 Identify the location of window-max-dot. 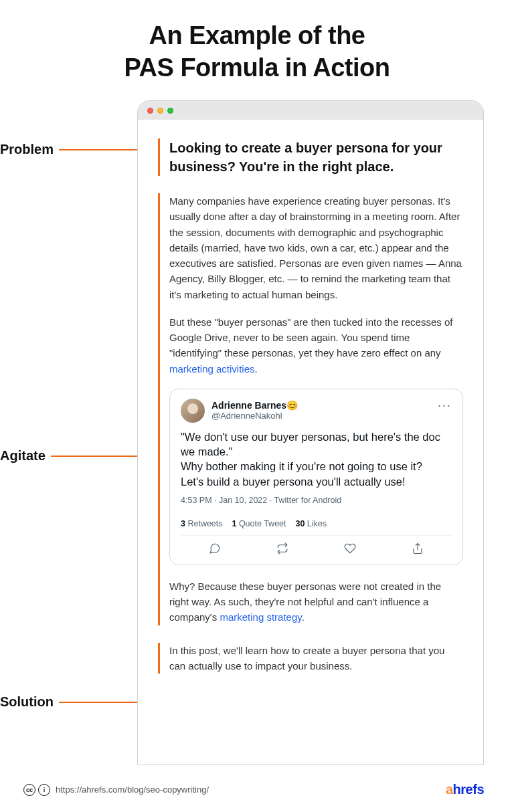
(170, 111).